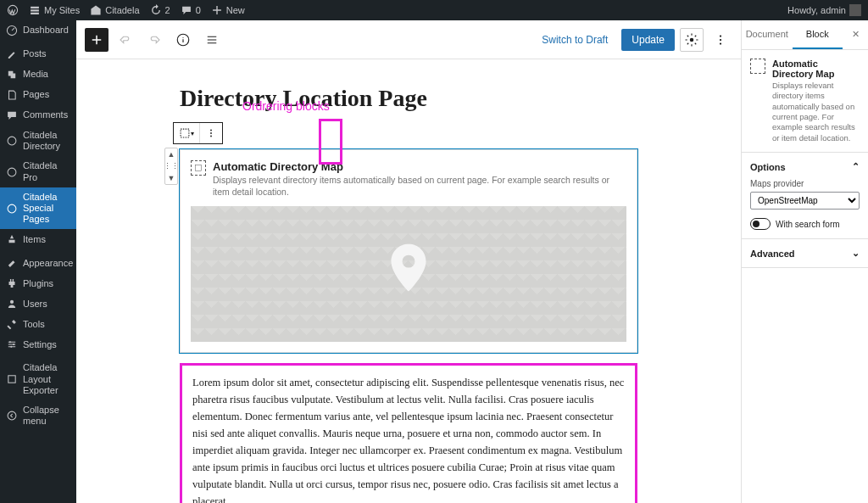 The height and width of the screenshot is (503, 868). Describe the element at coordinates (38, 239) in the screenshot. I see `sidebar-item-items: Items` at that location.